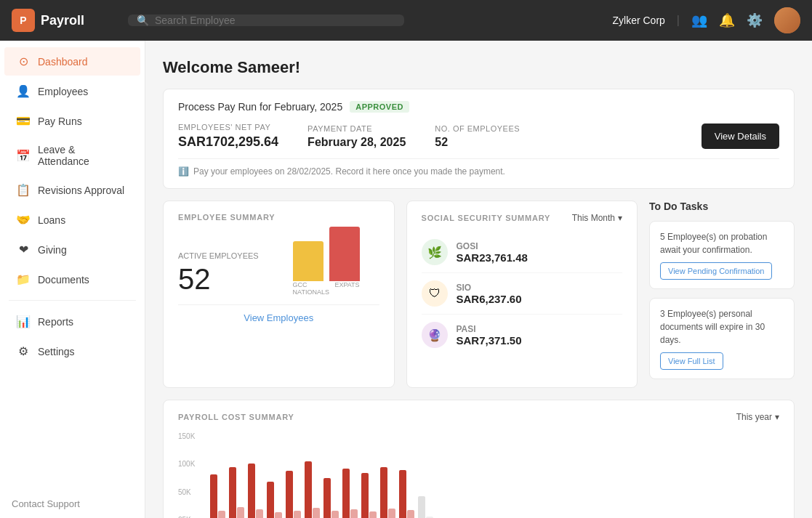  Describe the element at coordinates (228, 137) in the screenshot. I see `net-pay-field: EMPLOYEES' NET PAY SAR1702,295.64` at that location.